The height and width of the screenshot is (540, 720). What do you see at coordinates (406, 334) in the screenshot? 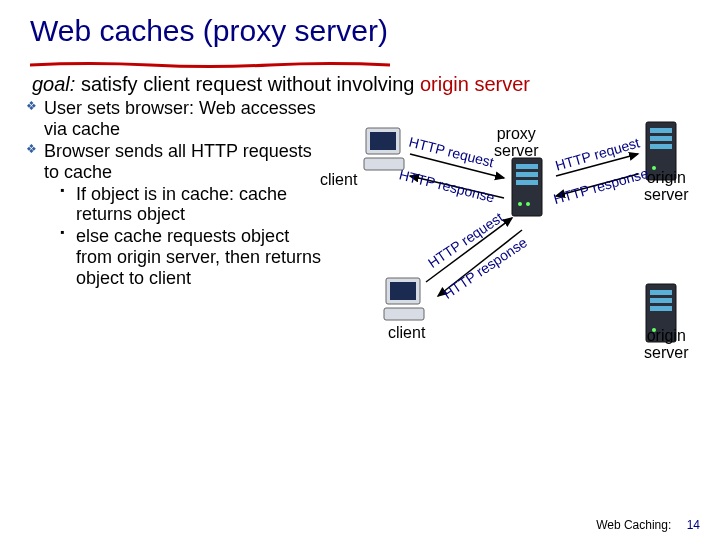
I see `client-label-2: client` at bounding box center [406, 334].